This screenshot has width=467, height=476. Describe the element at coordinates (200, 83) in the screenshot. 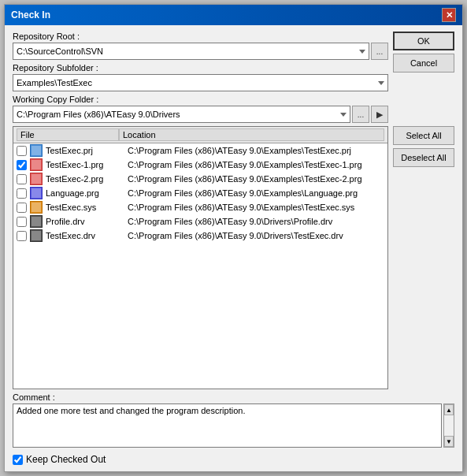

I see `repo-subfolder-row: Examples\TestExec` at that location.